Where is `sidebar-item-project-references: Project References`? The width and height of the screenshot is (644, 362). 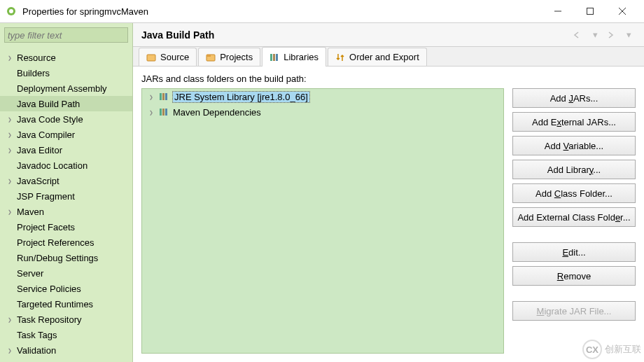 sidebar-item-project-references: Project References is located at coordinates (66, 242).